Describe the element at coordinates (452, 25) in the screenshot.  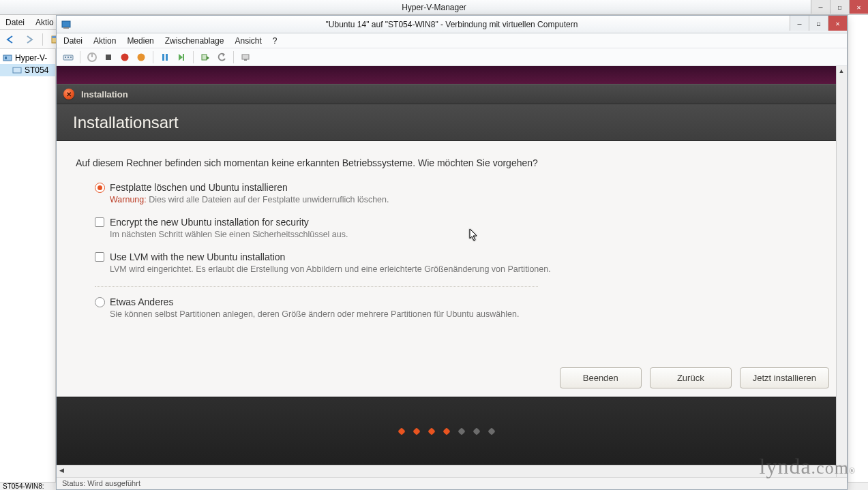
I see `vmconnect-title: "Ubuntu 14" auf "ST054-WIN8" - Verbindun…` at that location.